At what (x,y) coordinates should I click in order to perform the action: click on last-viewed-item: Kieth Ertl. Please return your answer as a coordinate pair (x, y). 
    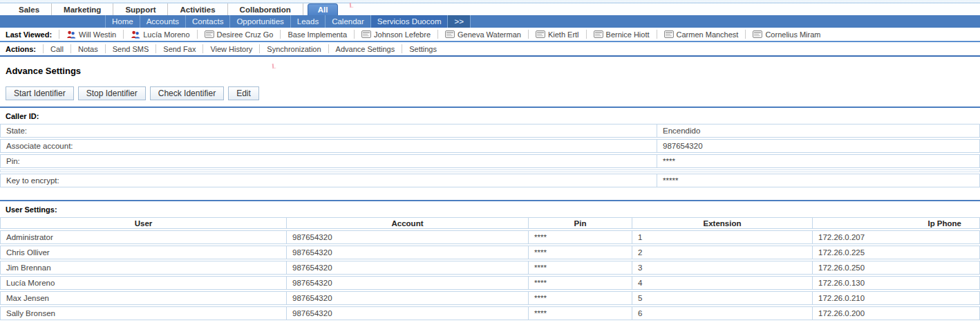
    Looking at the image, I should click on (557, 35).